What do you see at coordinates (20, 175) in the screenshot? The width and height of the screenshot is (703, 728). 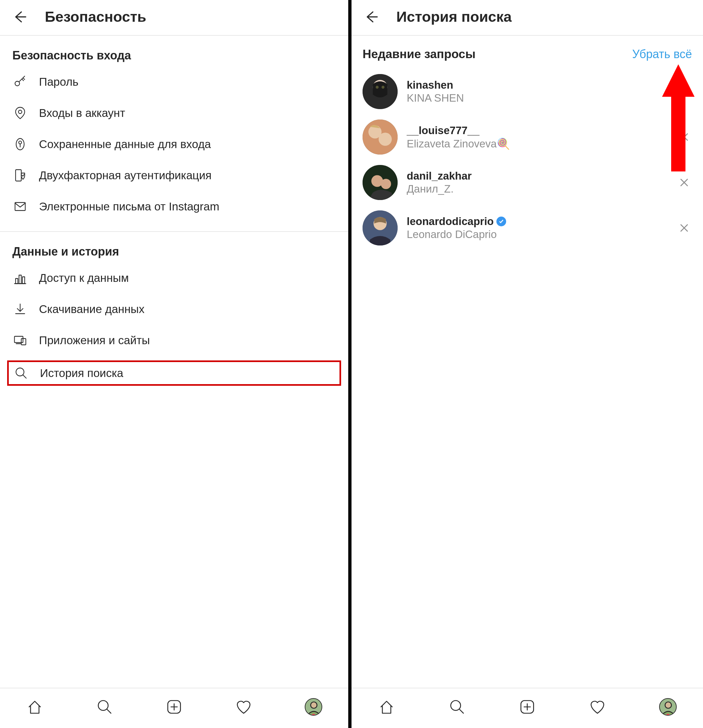 I see `shield-phone-icon` at bounding box center [20, 175].